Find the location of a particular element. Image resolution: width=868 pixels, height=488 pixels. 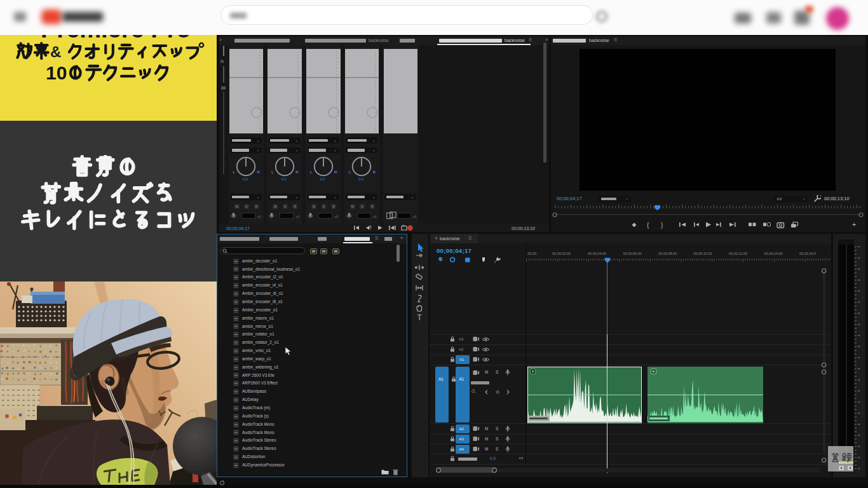

svg-text: T is located at coordinates (420, 318).